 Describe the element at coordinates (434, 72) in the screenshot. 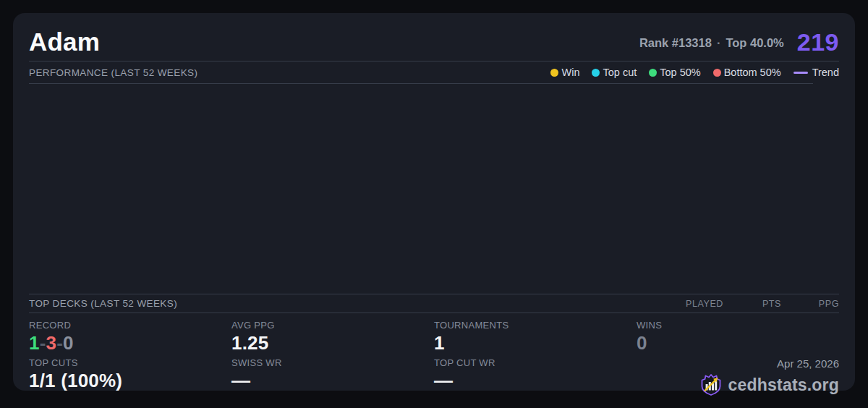

I see `performance-header-row: PERFORMANCE (LAST 52 WEEKS) Win Top cut …` at that location.